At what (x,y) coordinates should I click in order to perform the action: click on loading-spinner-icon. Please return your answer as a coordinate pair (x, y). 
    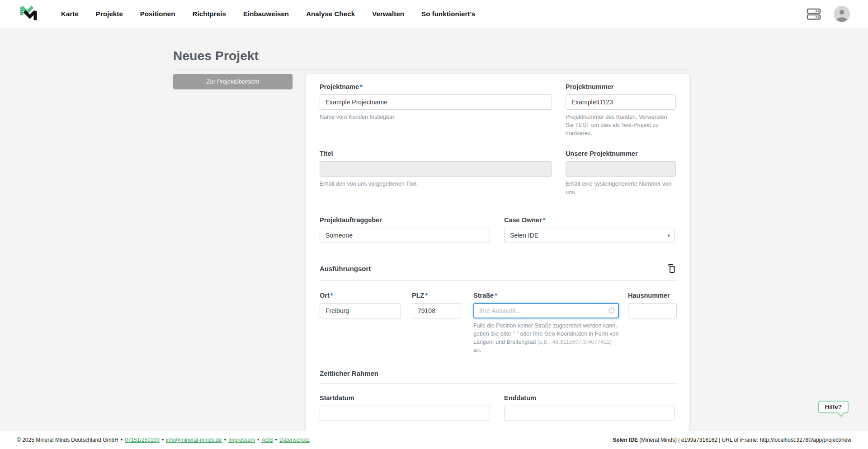
    Looking at the image, I should click on (611, 311).